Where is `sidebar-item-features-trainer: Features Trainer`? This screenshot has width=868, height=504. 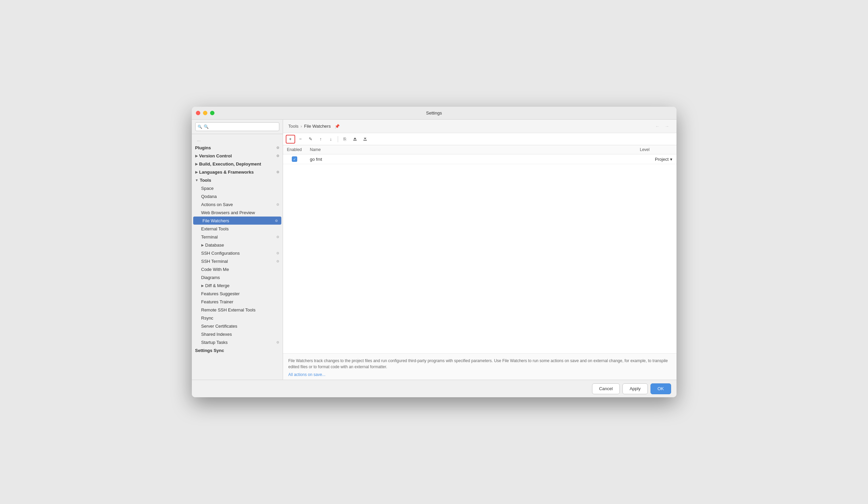
sidebar-item-features-trainer: Features Trainer is located at coordinates (237, 302).